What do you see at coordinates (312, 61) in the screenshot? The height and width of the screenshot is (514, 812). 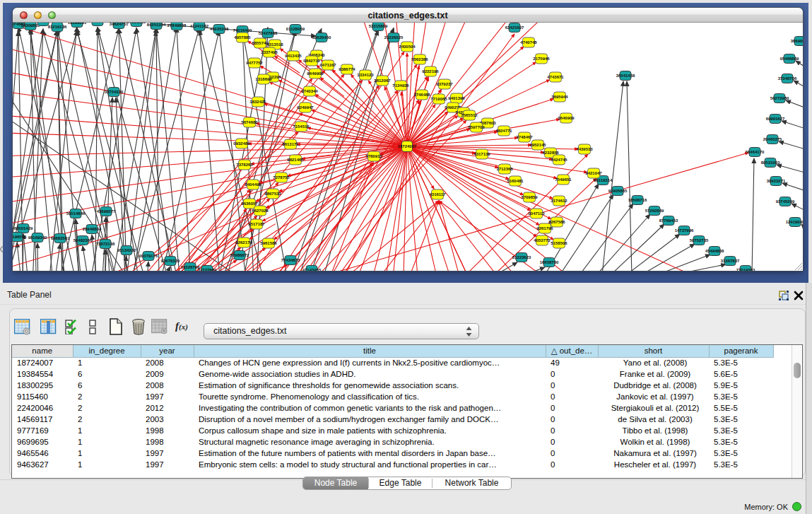 I see `svg-text: 0842710` at bounding box center [312, 61].